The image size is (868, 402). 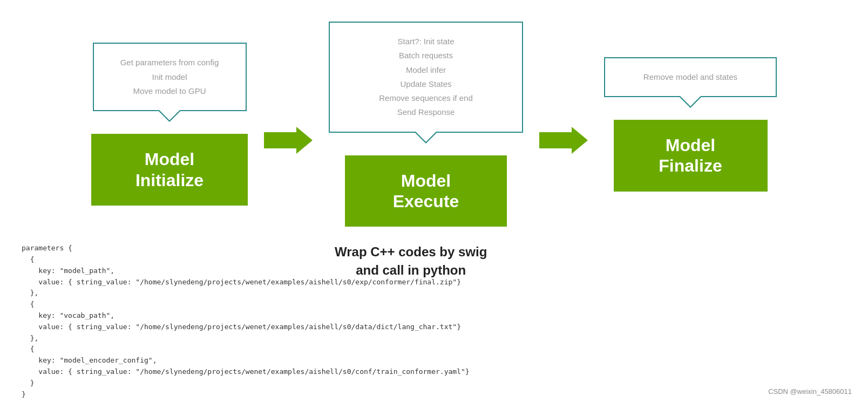 What do you see at coordinates (810, 392) in the screenshot?
I see `watermark-text: CSDN @weixin_45806011` at bounding box center [810, 392].